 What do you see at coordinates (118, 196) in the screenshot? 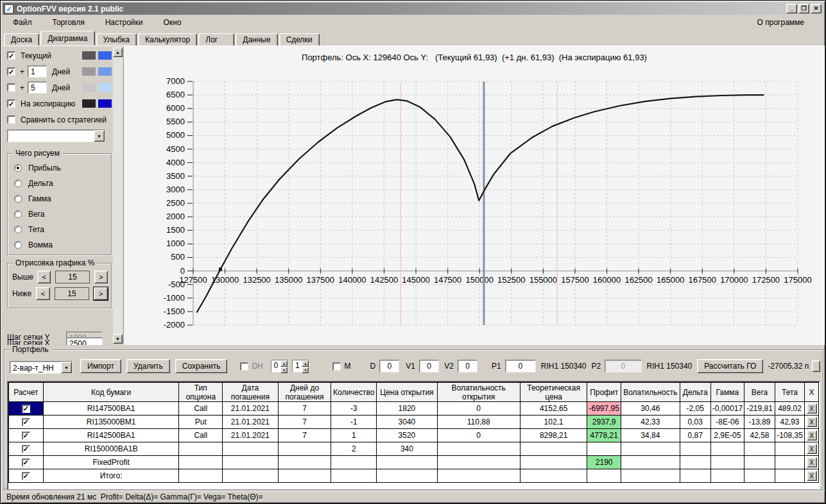
I see `left-panel-scrollbar` at bounding box center [118, 196].